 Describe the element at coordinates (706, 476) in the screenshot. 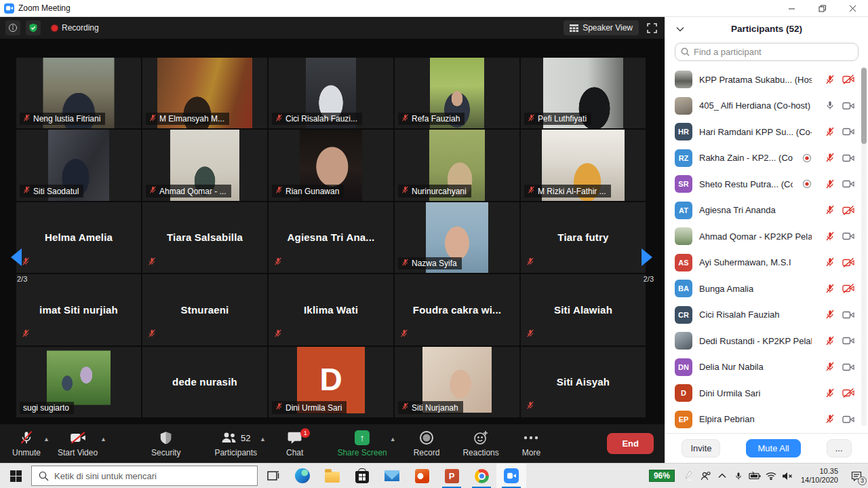

I see `people-icon` at that location.